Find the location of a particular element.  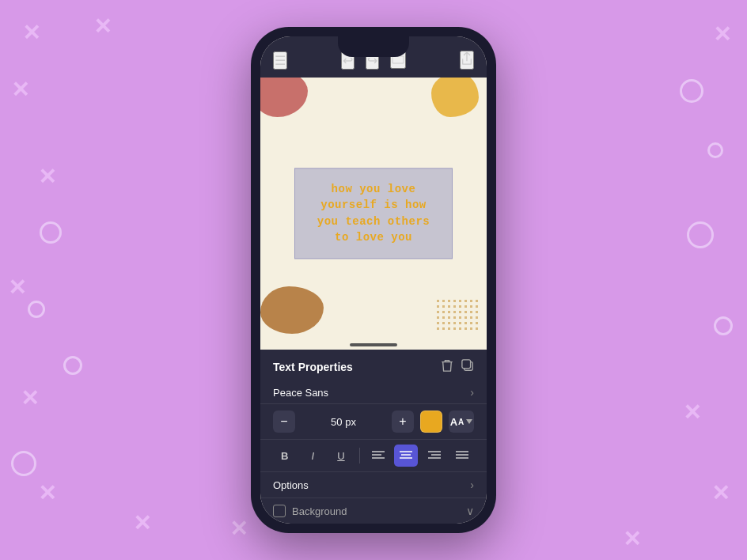

deco-cross-11: ✕ is located at coordinates (720, 494).